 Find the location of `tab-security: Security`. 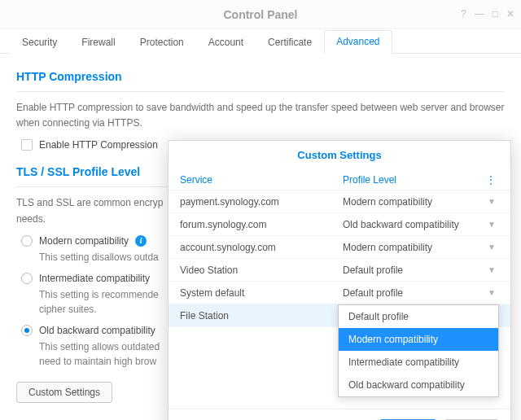

tab-security: Security is located at coordinates (39, 42).